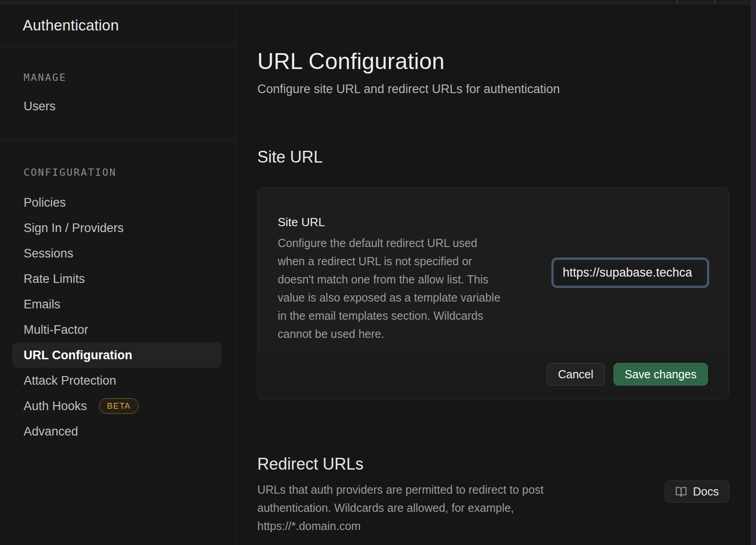  Describe the element at coordinates (118, 406) in the screenshot. I see `sidebar-item-auth-hooks: Auth Hooks BETA` at that location.